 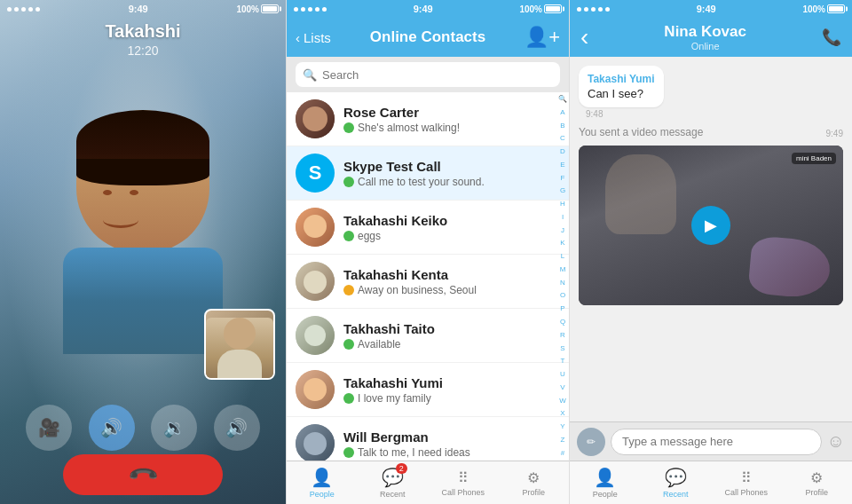 What do you see at coordinates (349, 344) in the screenshot?
I see `status-indicator-taito` at bounding box center [349, 344].